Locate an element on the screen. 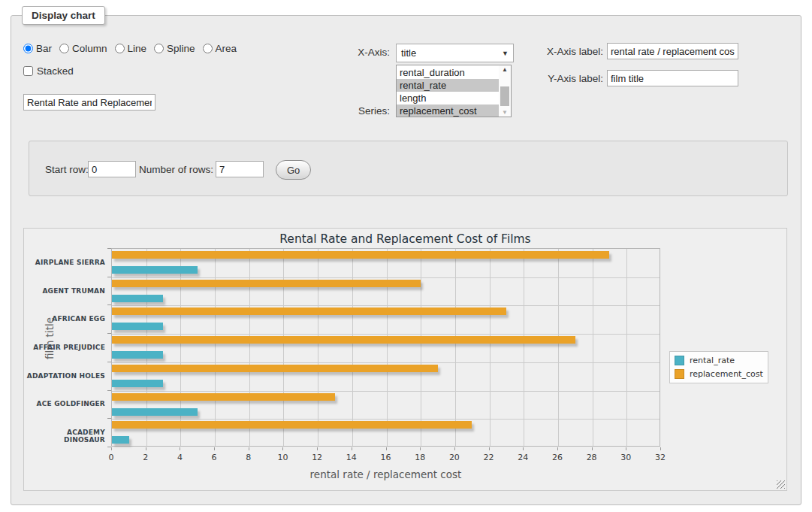 Image resolution: width=812 pixels, height=512 pixels. series-option-rental_rate: rental_rate is located at coordinates (448, 86).